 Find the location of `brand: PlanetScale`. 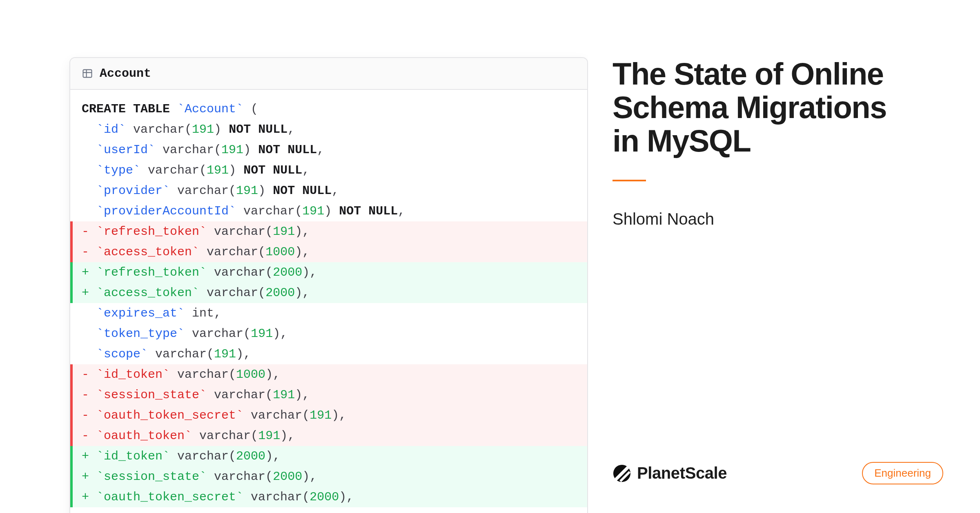

brand: PlanetScale is located at coordinates (670, 473).